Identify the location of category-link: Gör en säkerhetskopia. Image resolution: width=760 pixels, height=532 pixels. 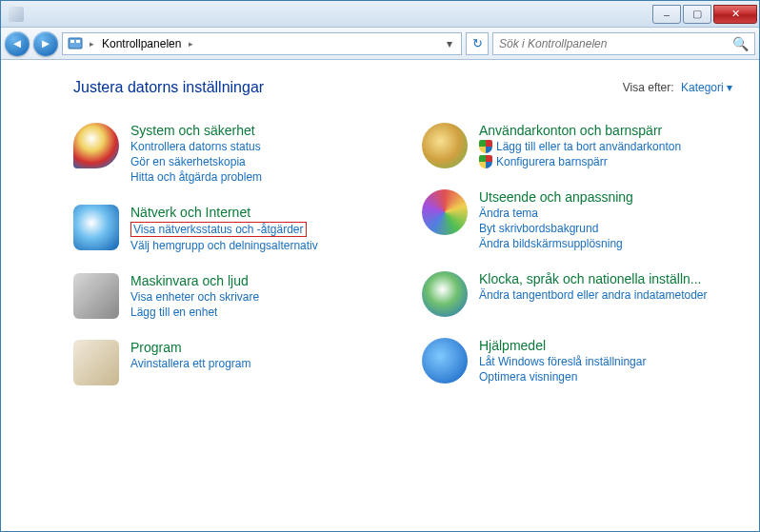
(196, 162).